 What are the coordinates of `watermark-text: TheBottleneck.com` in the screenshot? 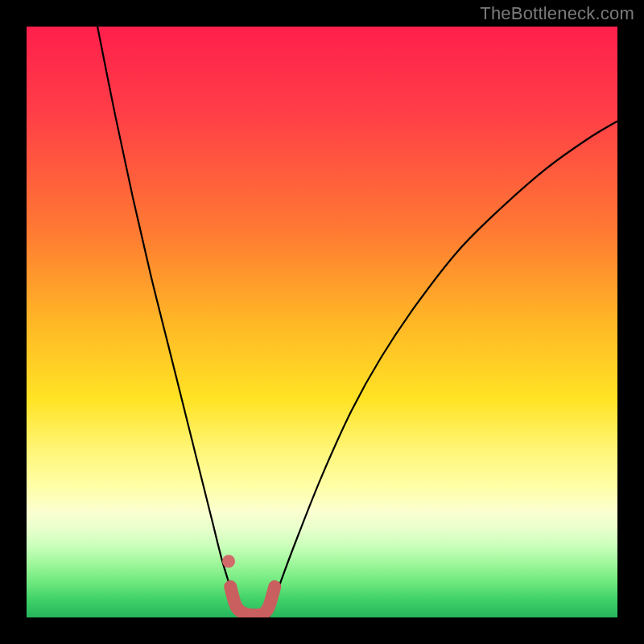 It's located at (557, 14).